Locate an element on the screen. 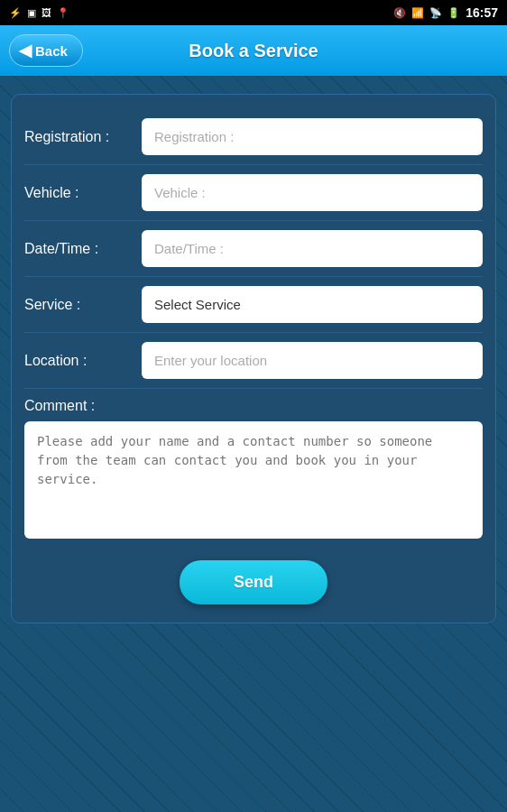 This screenshot has width=507, height=812. vehicle-label: Vehicle : is located at coordinates (83, 193).